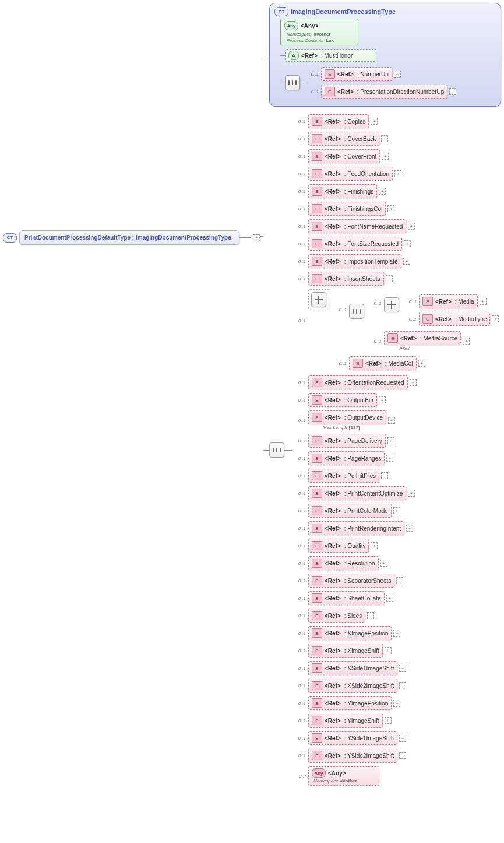 The width and height of the screenshot is (504, 843). Describe the element at coordinates (396, 738) in the screenshot. I see `element-row: 0..1E<Ref>: YSide1ImageShift+` at that location.